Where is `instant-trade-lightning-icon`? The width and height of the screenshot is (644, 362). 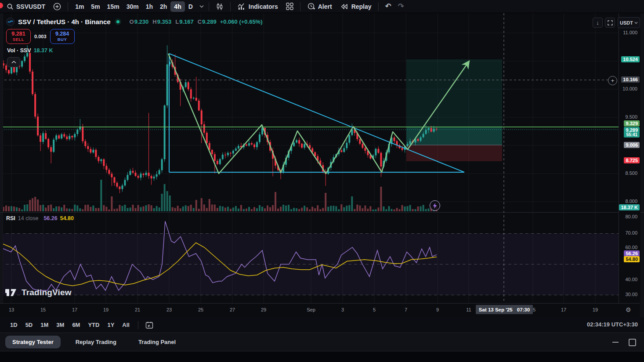 instant-trade-lightning-icon is located at coordinates (435, 206).